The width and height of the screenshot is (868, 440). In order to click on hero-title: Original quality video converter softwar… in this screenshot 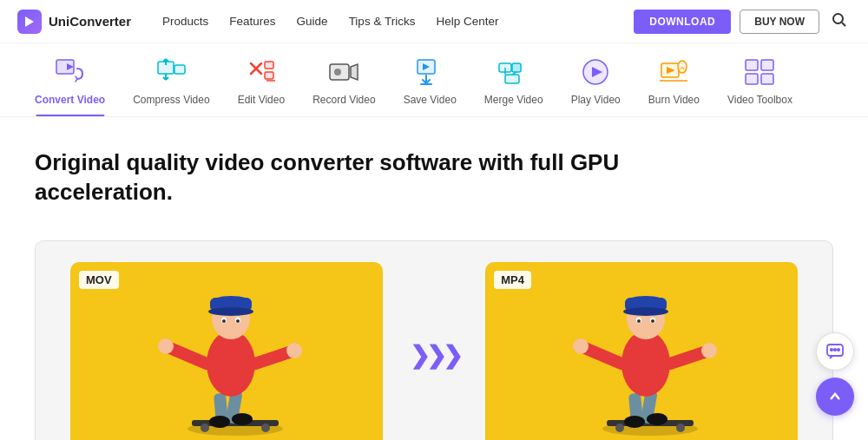, I will do `click(373, 178)`.